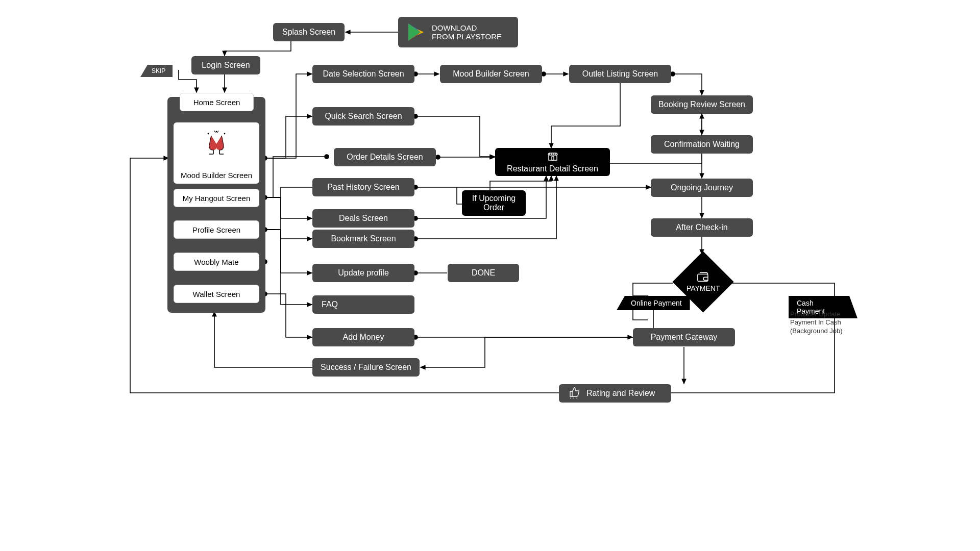  I want to click on login-screen-node: Login Screen, so click(226, 65).